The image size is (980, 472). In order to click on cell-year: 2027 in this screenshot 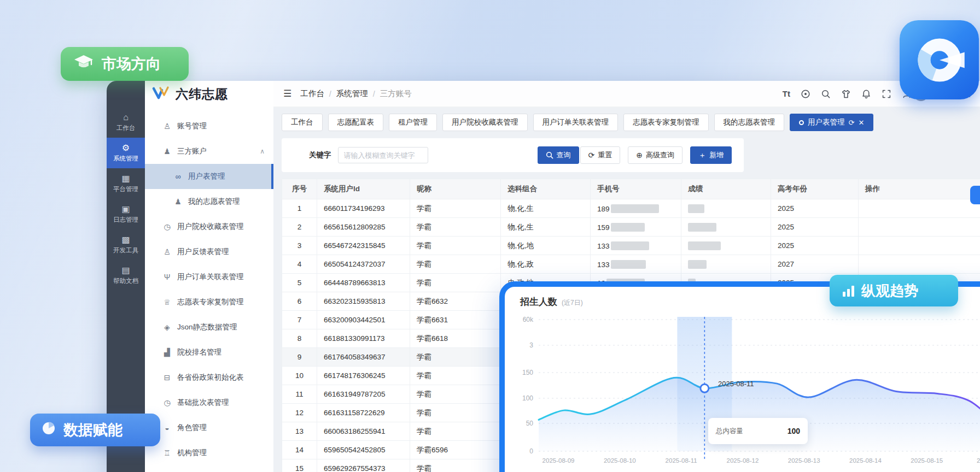, I will do `click(815, 264)`.